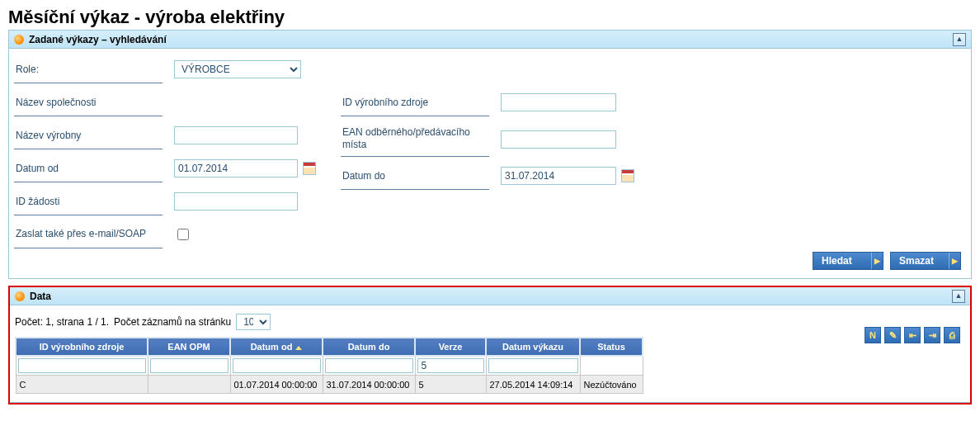 The width and height of the screenshot is (980, 421). I want to click on col-source-id: ID výrobního zdroje, so click(82, 347).